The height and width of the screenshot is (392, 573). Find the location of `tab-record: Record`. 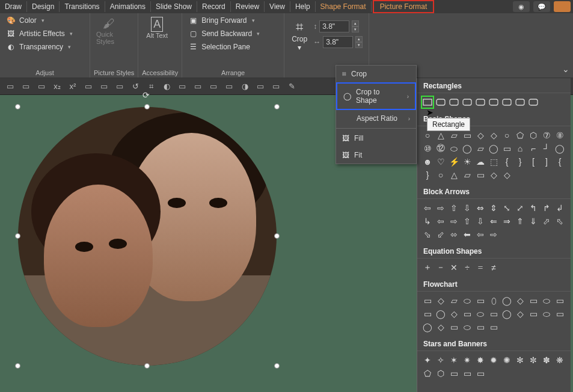

tab-record: Record is located at coordinates (214, 7).